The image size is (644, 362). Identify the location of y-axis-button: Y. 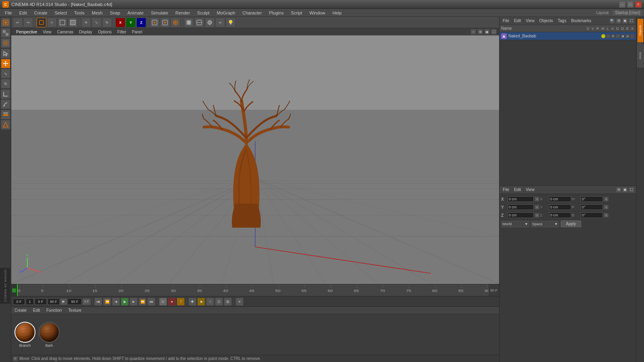
(131, 23).